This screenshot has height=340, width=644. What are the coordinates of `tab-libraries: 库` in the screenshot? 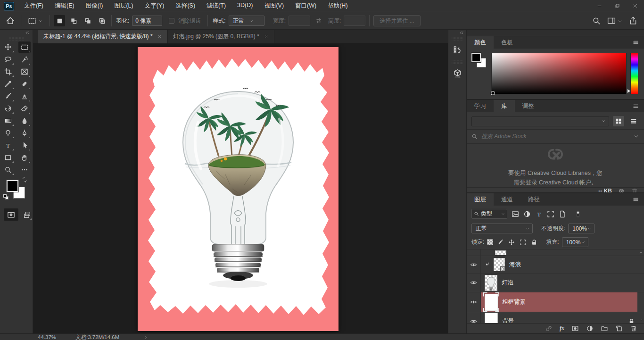 It's located at (504, 106).